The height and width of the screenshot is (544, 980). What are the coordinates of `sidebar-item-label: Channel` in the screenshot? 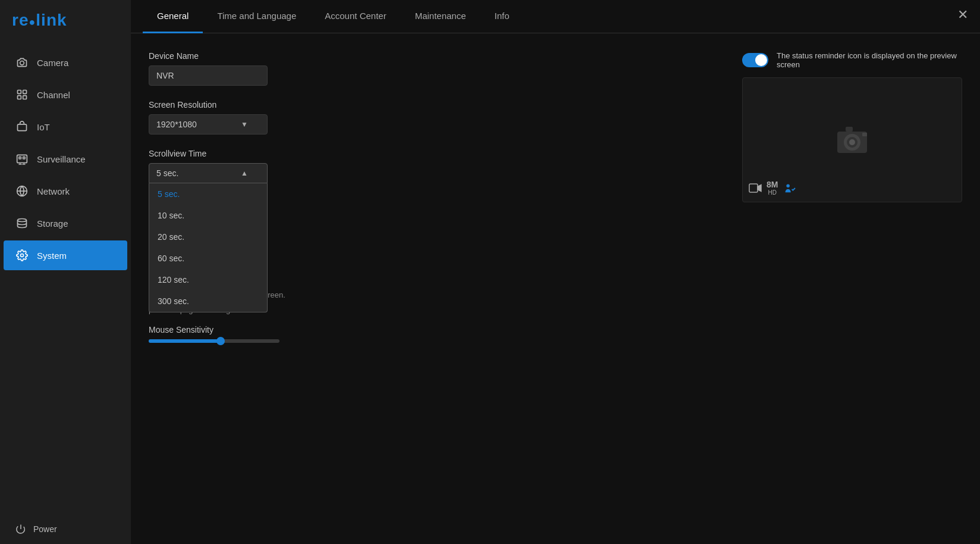 It's located at (54, 95).